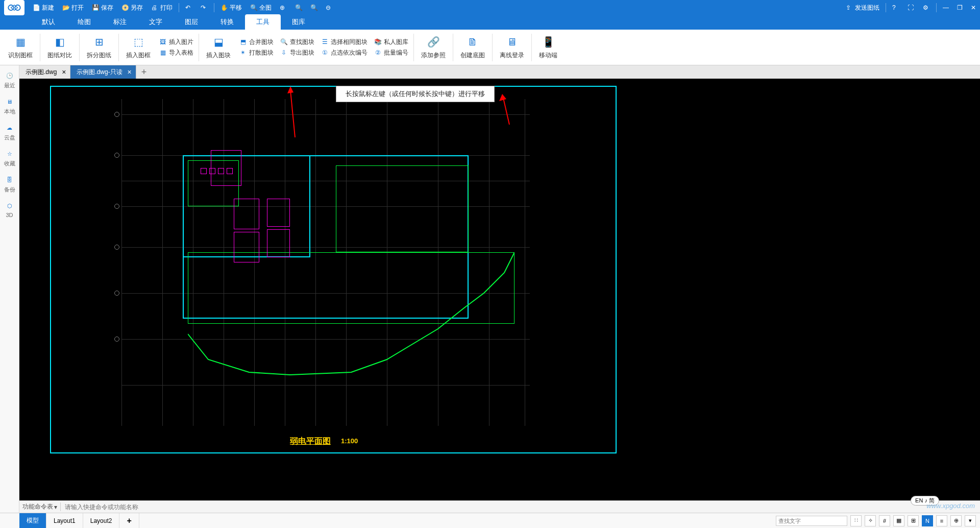 This screenshot has height=528, width=980. Describe the element at coordinates (885, 521) in the screenshot. I see `status-toggle-ortho: #` at that location.